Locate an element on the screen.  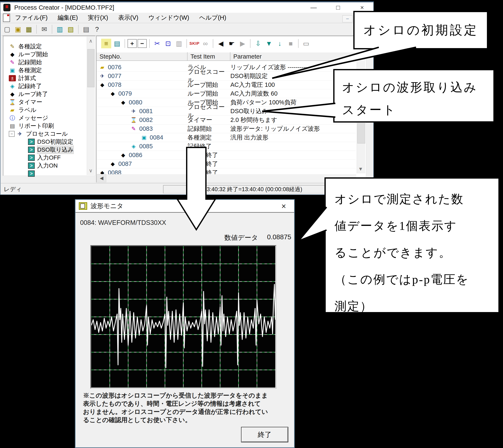
step-number: 0081 is located at coordinates (146, 111).